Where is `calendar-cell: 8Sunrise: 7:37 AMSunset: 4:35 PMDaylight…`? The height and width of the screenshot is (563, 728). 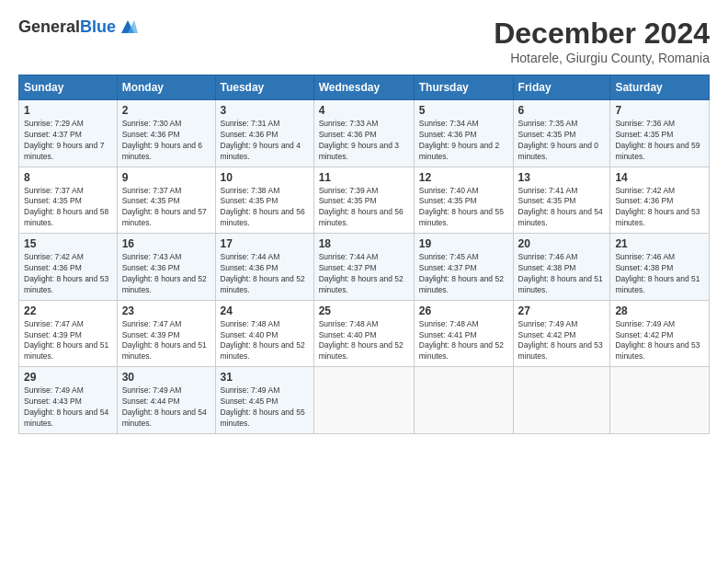
calendar-cell: 8Sunrise: 7:37 AMSunset: 4:35 PMDaylight… is located at coordinates (68, 201).